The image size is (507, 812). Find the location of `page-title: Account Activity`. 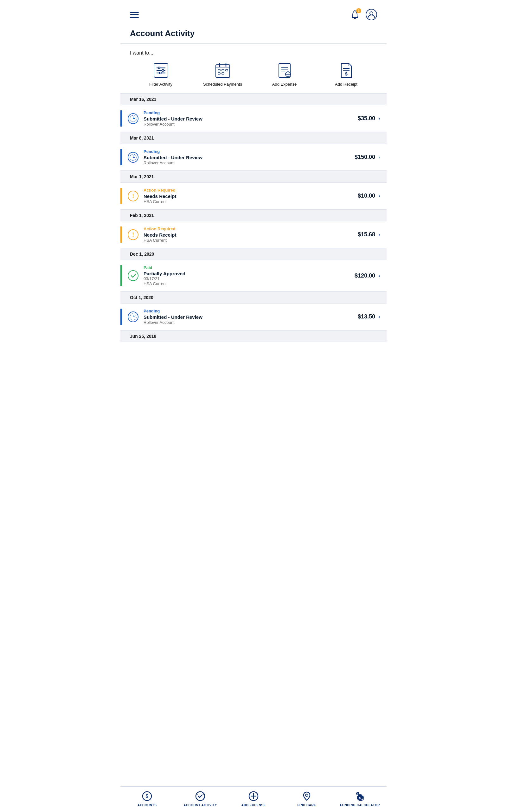

page-title: Account Activity is located at coordinates (253, 35).